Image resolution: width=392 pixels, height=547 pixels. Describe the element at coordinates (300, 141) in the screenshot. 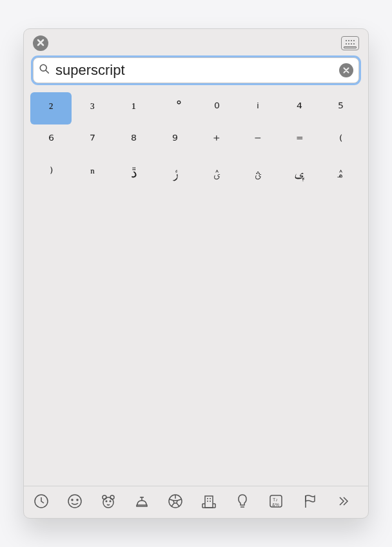

I see `char-superscript-equals: ⁼` at that location.